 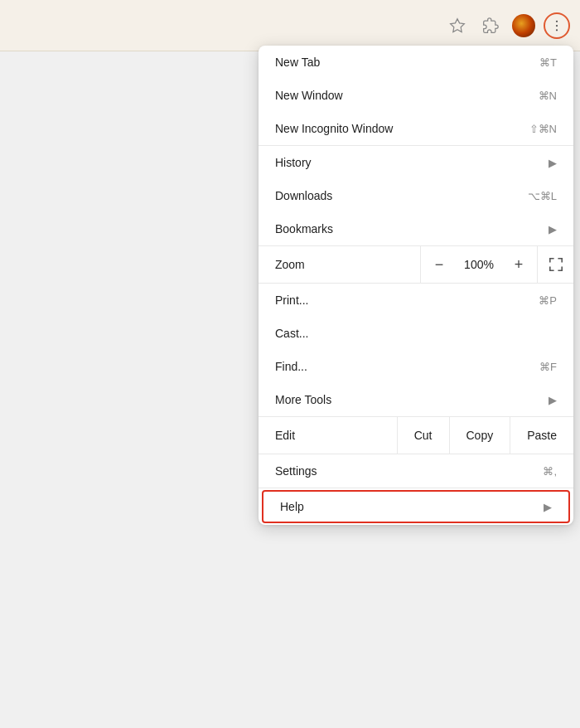 What do you see at coordinates (457, 26) in the screenshot?
I see `star-icon` at bounding box center [457, 26].